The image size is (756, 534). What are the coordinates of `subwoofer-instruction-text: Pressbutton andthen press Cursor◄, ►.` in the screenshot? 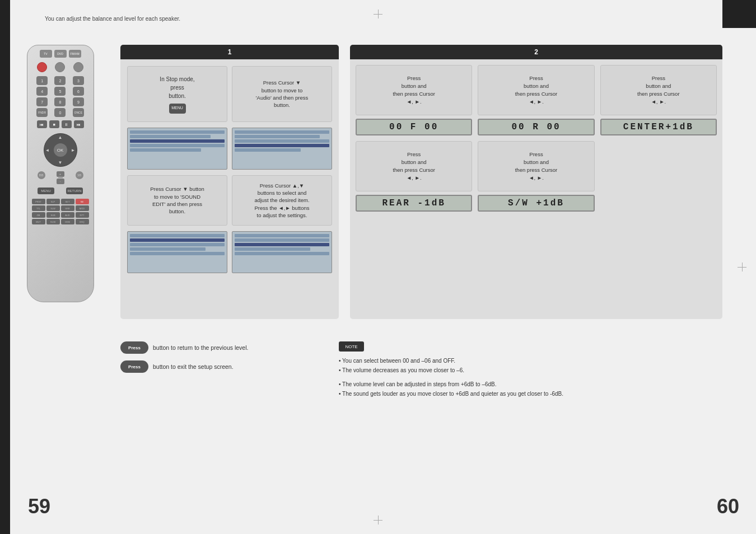 It's located at (536, 167).